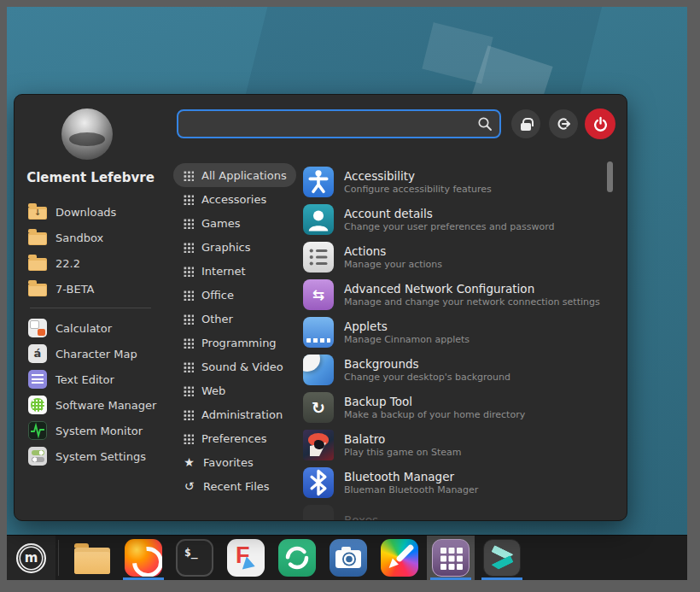  I want to click on accessibility-figure, so click(318, 182).